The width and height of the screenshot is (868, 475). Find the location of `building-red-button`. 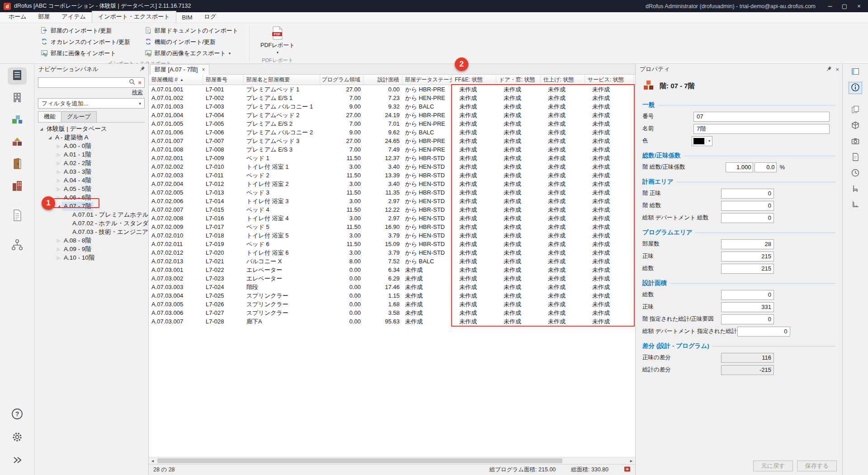

building-red-button is located at coordinates (17, 187).